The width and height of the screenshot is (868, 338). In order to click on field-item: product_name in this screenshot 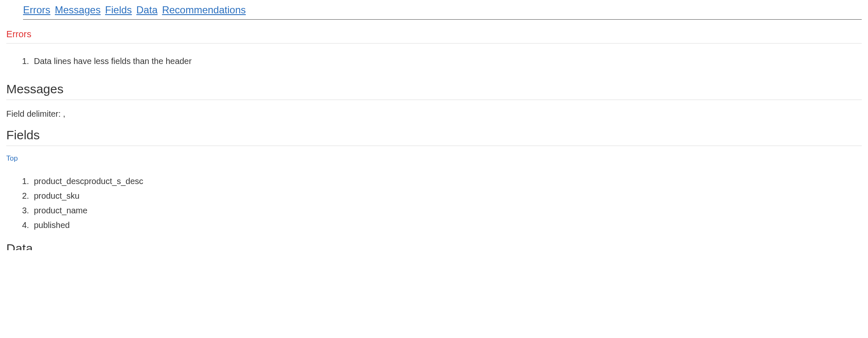, I will do `click(447, 211)`.